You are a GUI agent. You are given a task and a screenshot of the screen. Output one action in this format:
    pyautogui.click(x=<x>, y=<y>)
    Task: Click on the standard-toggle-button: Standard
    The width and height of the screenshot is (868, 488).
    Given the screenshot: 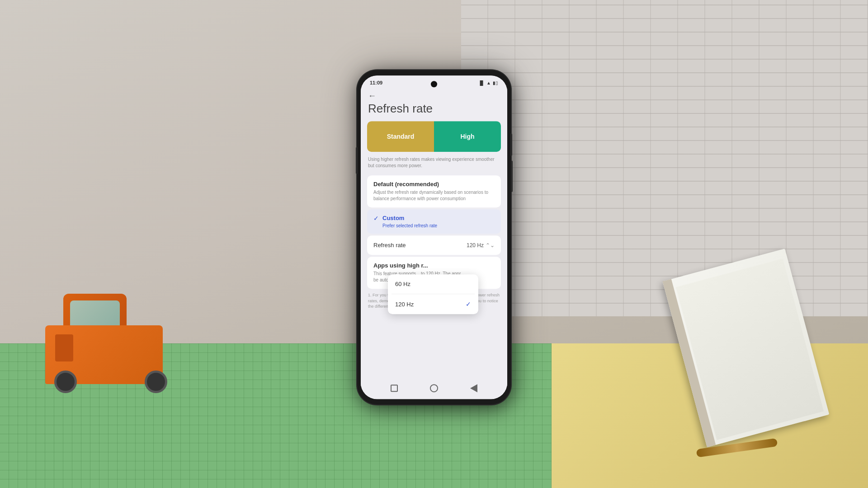 What is the action you would take?
    pyautogui.click(x=401, y=136)
    